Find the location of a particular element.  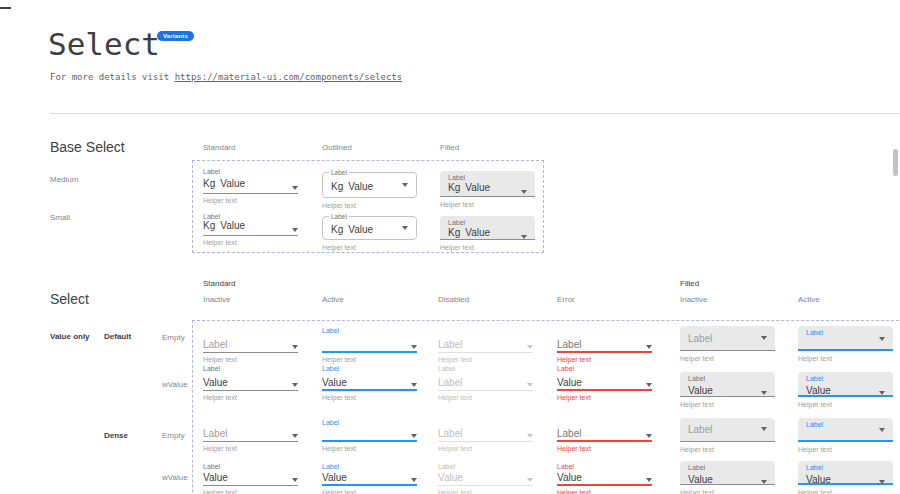

std-inactive-empty-default: Label Helper text is located at coordinates (250, 345).